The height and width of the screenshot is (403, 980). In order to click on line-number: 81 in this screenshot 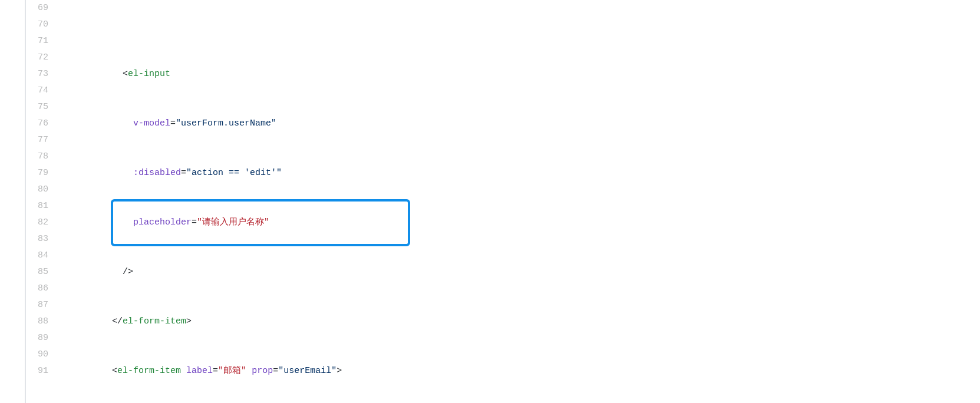, I will do `click(37, 206)`.